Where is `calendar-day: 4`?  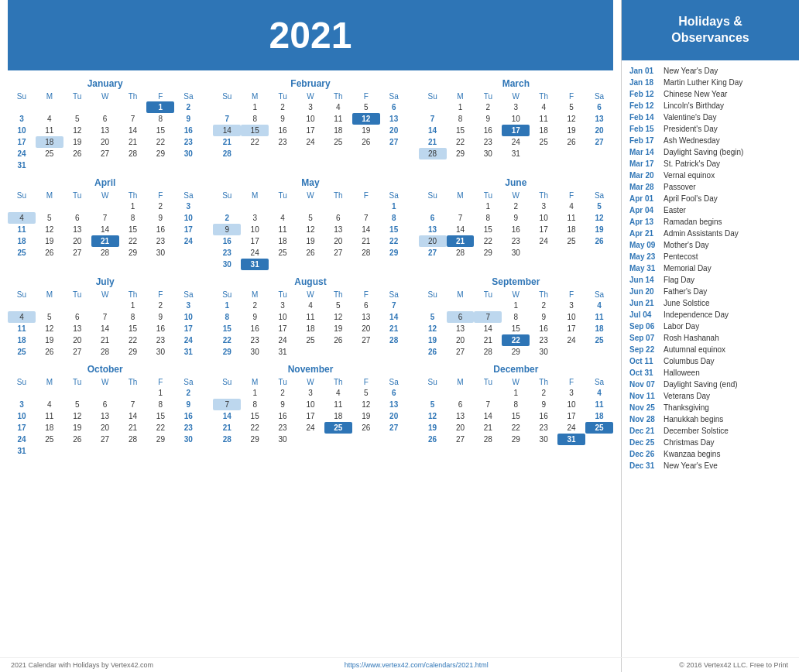 calendar-day: 4 is located at coordinates (22, 218).